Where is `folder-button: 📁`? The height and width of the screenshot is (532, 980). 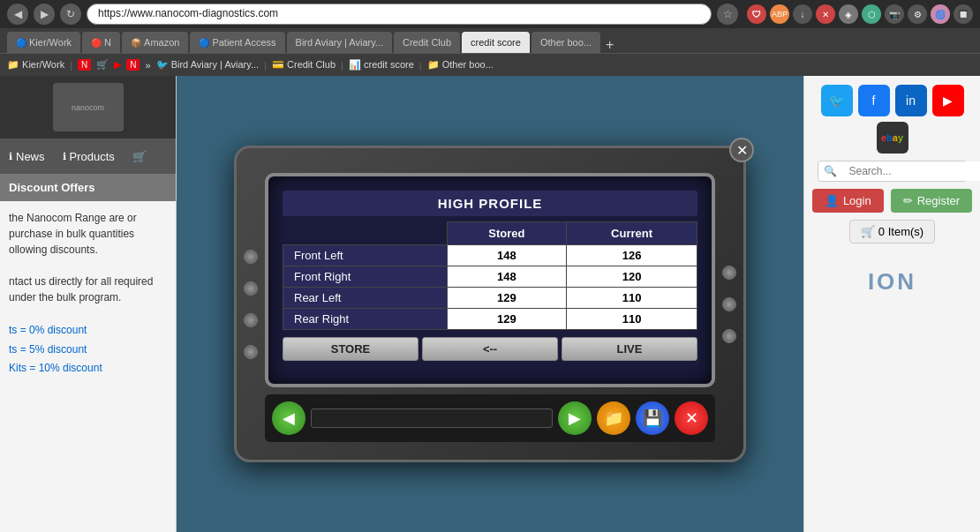
folder-button: 📁 is located at coordinates (614, 418).